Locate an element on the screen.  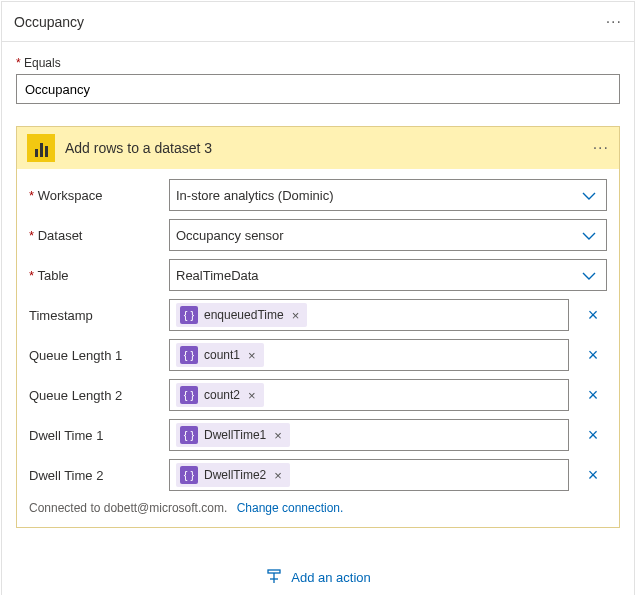
token-count1: { } count1 × is located at coordinates (220, 355).